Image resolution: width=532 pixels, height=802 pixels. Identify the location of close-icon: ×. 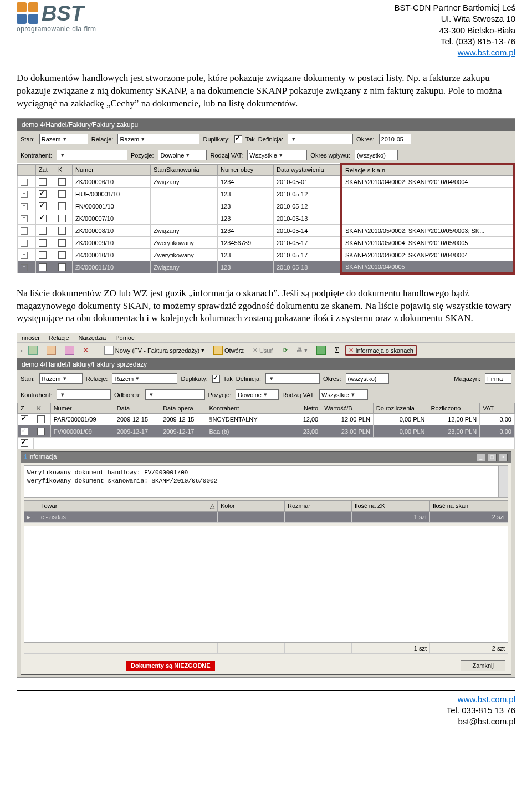
(503, 458).